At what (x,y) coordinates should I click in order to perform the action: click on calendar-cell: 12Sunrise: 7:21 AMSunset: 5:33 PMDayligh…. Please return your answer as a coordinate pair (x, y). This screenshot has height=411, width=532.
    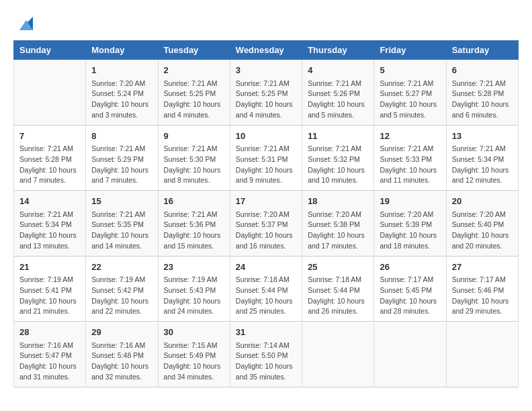
    Looking at the image, I should click on (410, 158).